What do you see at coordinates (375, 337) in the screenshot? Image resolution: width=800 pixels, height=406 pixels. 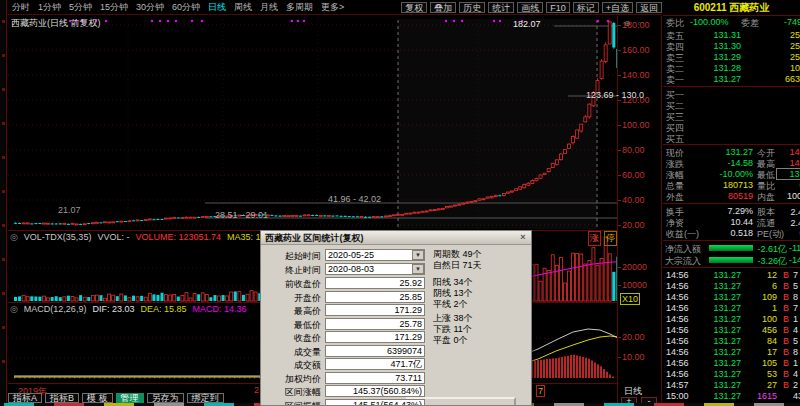 I see `field-input-收盘价: 171.29` at bounding box center [375, 337].